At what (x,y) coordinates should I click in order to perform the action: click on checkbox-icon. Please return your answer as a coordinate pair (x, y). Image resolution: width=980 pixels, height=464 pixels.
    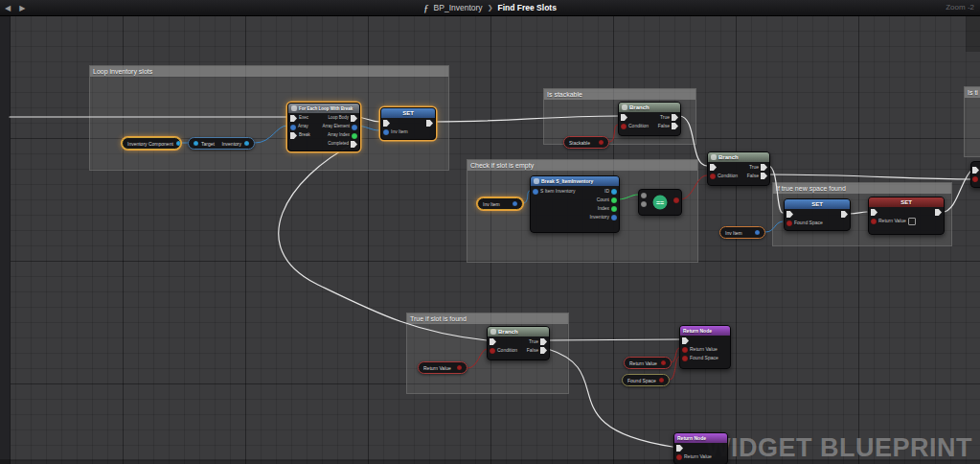
    Looking at the image, I should click on (912, 221).